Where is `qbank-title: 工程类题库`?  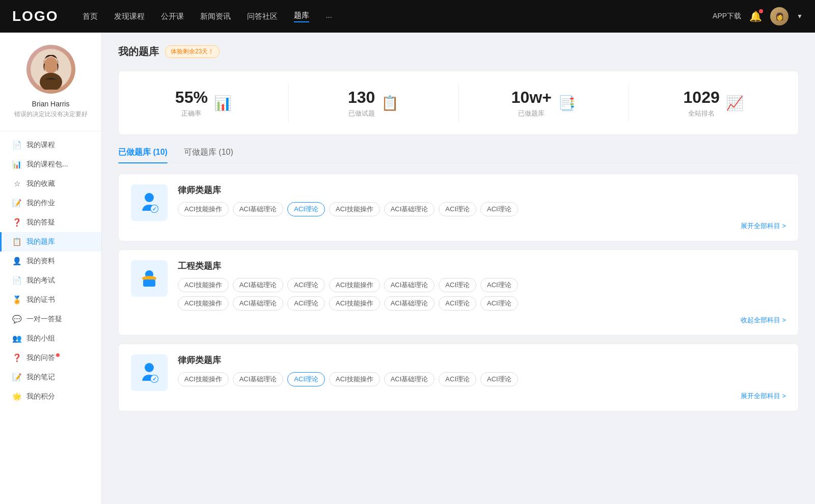 qbank-title: 工程类题库 is located at coordinates (482, 266).